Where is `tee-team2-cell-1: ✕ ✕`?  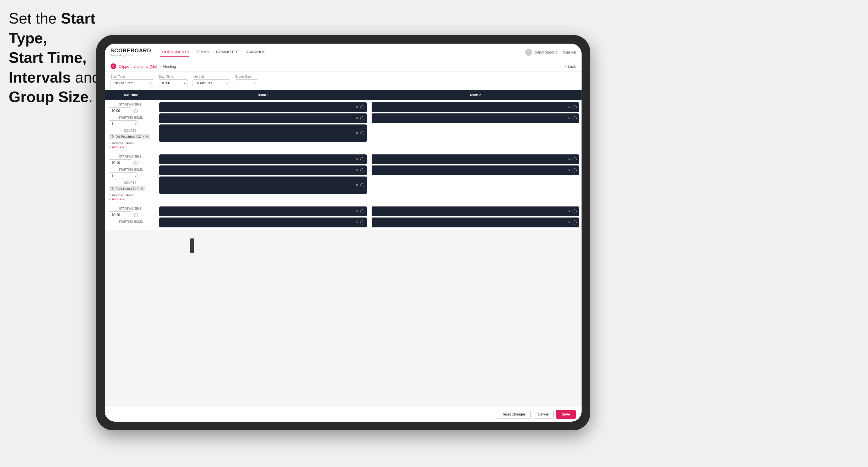
tee-team2-cell-1: ✕ ✕ is located at coordinates (475, 126).